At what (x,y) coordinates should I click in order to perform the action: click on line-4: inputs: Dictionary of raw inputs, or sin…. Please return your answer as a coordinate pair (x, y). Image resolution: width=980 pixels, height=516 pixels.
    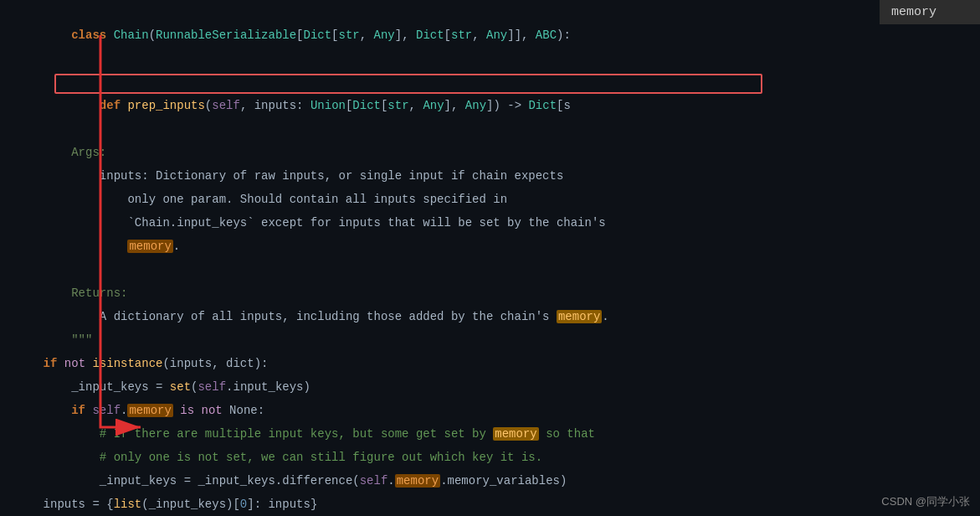
    Looking at the image, I should click on (494, 176).